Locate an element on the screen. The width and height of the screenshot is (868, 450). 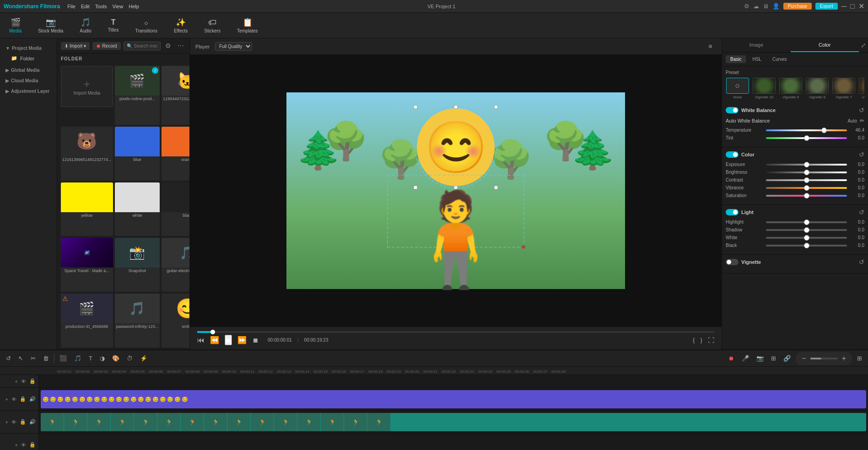
tab-color: Color is located at coordinates (825, 45).